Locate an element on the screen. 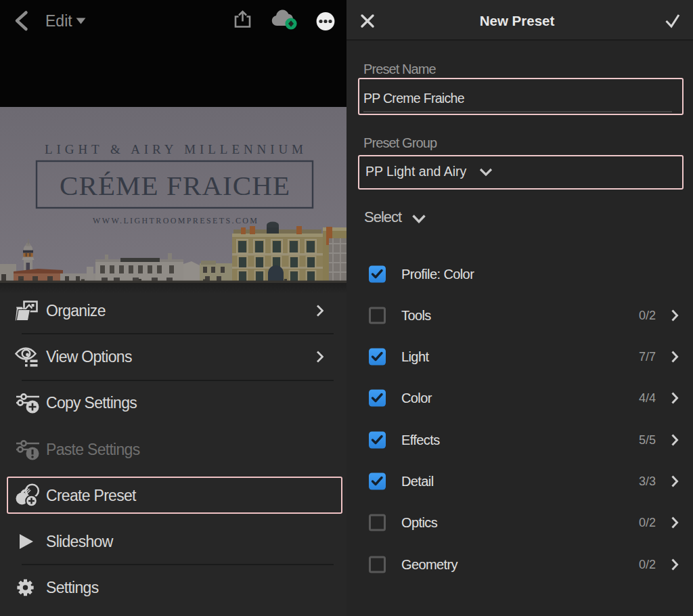 The image size is (693, 616). svg-text: New Preset is located at coordinates (517, 20).